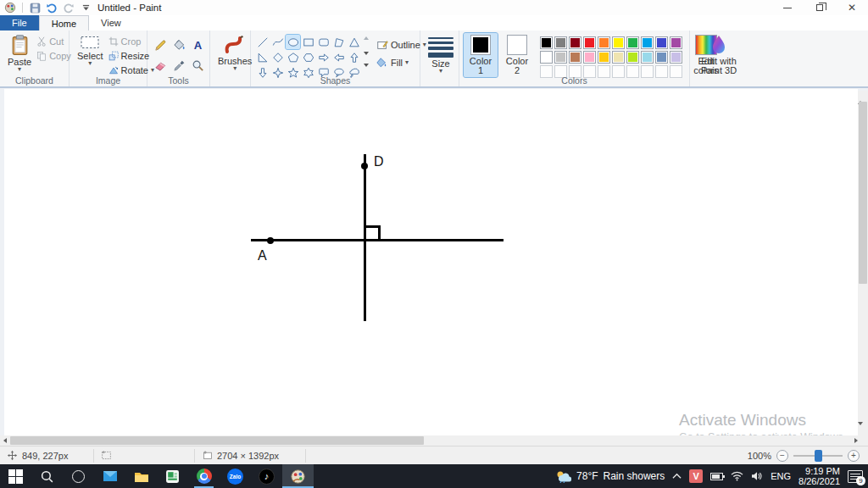  What do you see at coordinates (179, 65) in the screenshot?
I see `color-picker-tool-button` at bounding box center [179, 65].